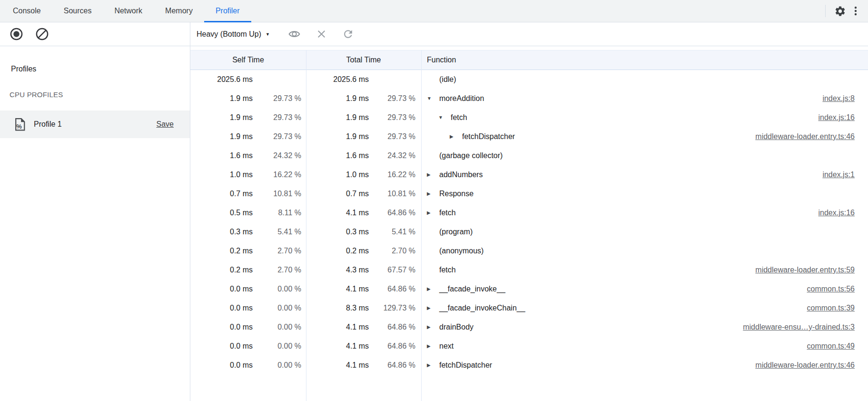 This screenshot has height=401, width=868. I want to click on save-profile-link: Save, so click(165, 124).